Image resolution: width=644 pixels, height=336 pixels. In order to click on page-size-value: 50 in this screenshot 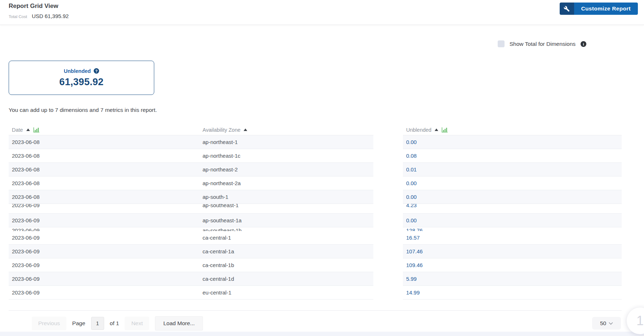, I will do `click(603, 323)`.